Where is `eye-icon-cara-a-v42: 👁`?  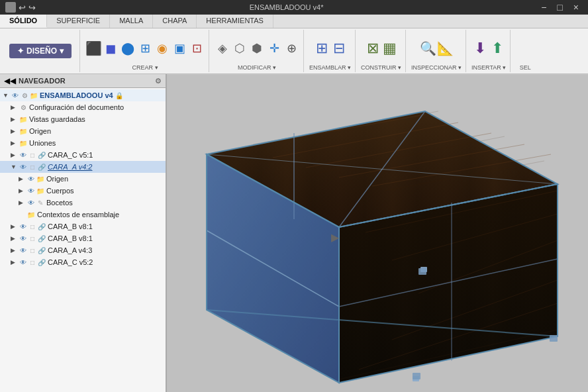 eye-icon-cara-a-v42: 👁 is located at coordinates (23, 167).